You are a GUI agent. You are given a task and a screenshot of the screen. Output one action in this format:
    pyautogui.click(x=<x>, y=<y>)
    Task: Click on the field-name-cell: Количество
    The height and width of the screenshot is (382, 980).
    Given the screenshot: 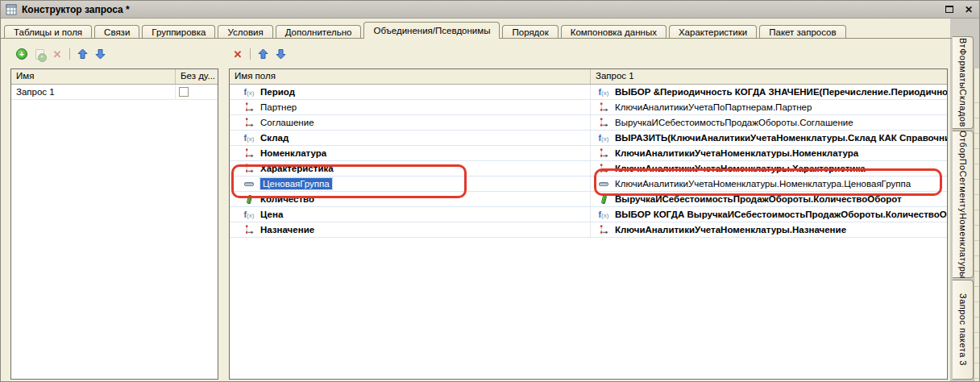 What is the action you would take?
    pyautogui.click(x=410, y=199)
    